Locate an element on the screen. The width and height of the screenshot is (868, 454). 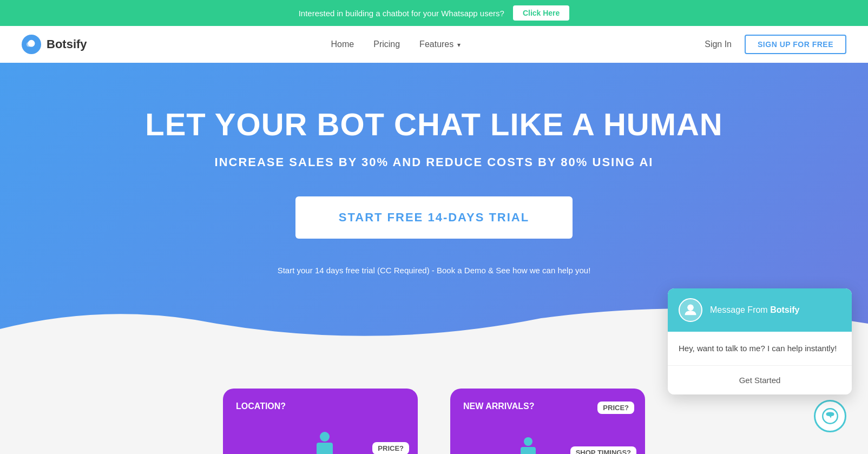
navbar: Botsify Home Pricing Features Sign In SI… is located at coordinates (434, 44).